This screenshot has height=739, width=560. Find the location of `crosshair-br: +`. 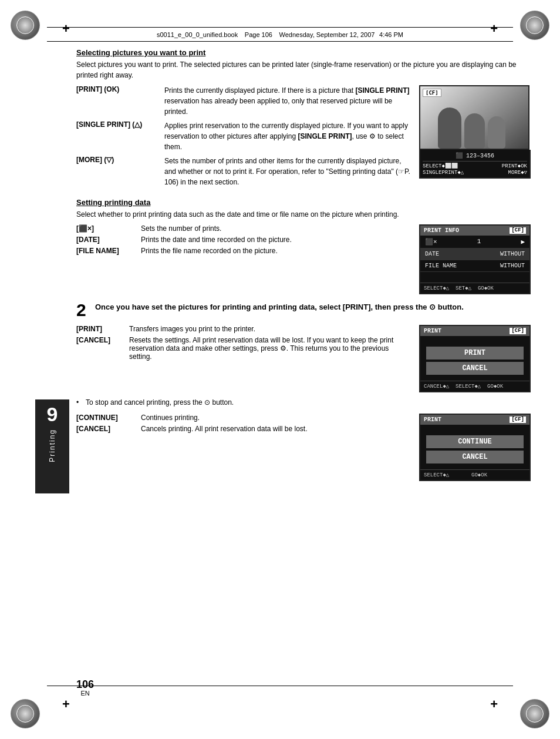

crosshair-br: + is located at coordinates (494, 704).